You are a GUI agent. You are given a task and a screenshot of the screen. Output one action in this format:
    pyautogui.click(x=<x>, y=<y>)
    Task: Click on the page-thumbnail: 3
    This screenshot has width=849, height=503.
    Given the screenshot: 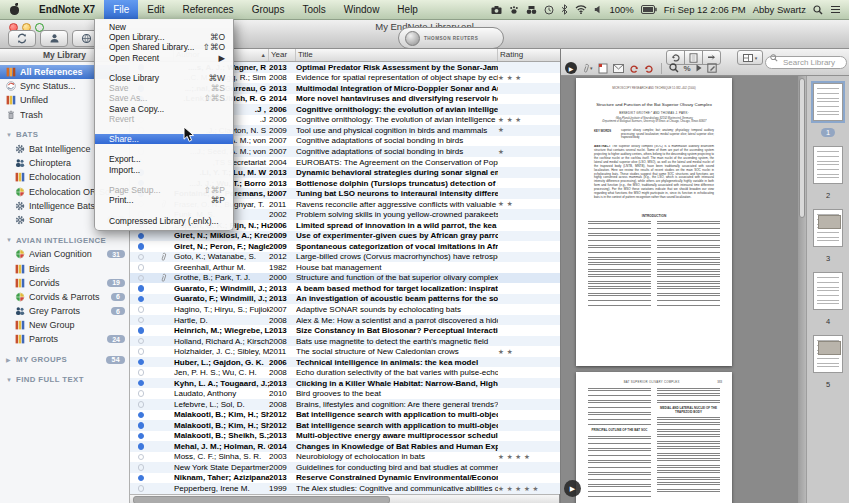 What is the action you would take?
    pyautogui.click(x=828, y=237)
    